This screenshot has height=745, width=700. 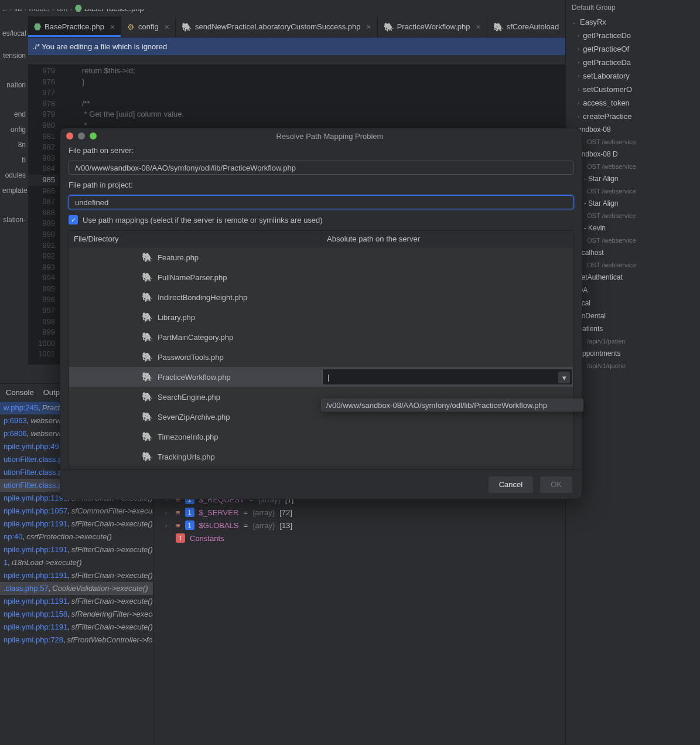 I want to click on variable-row: ›≡1$GLOBALS={array}[13], so click(x=360, y=525).